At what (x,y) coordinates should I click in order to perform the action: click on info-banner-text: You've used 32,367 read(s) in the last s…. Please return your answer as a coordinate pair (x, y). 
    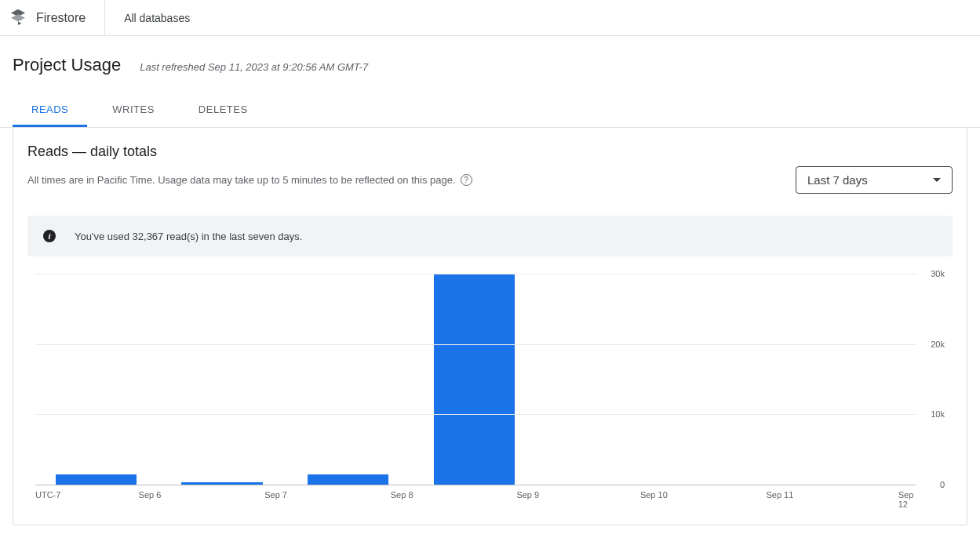
    Looking at the image, I should click on (188, 237).